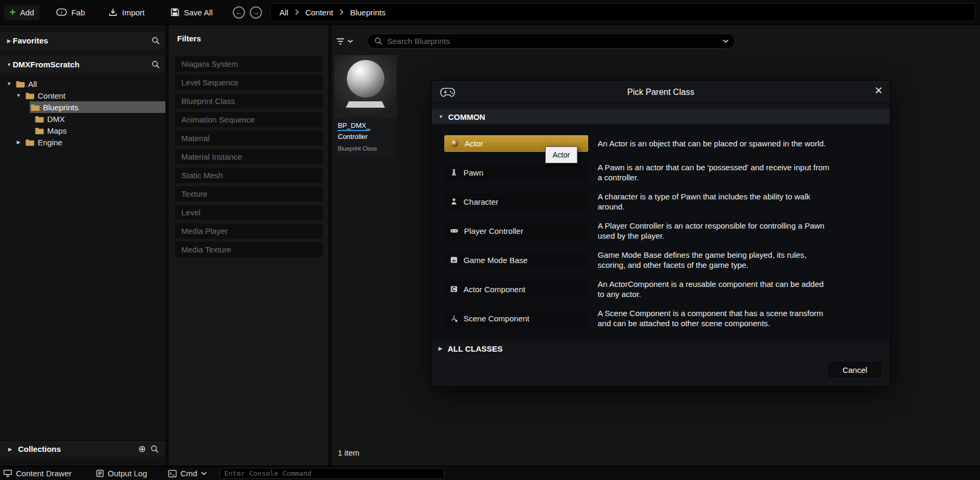 The width and height of the screenshot is (980, 480). Describe the element at coordinates (52, 95) in the screenshot. I see `tree-item-label: Content` at that location.